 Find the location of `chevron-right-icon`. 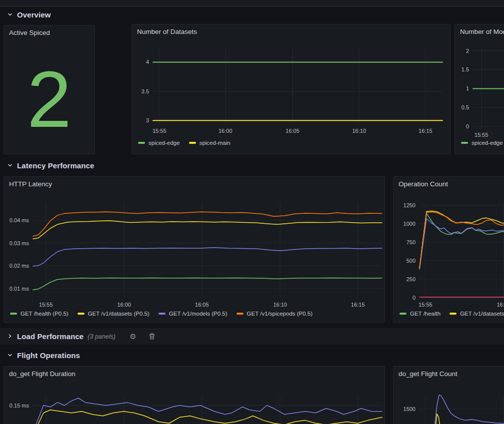

chevron-right-icon is located at coordinates (10, 337).